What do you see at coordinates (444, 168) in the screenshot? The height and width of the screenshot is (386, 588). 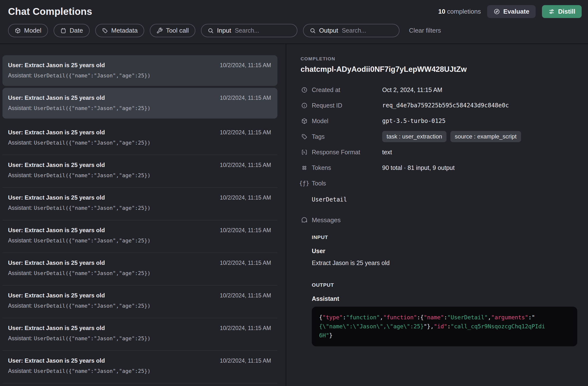 I see `tokens-row: Tokens 90 total · 81 input, 9 output` at bounding box center [444, 168].